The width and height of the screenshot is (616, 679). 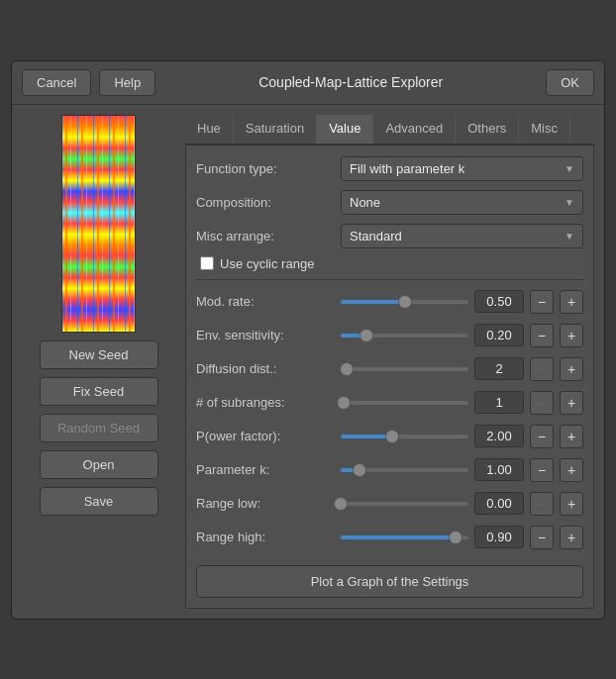 I want to click on parameter-k-row: Parameter k: − +, so click(x=390, y=470).